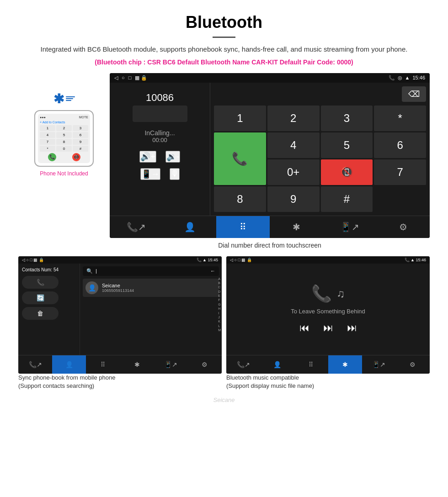  I want to click on dial-number-display: 10086, so click(160, 98).